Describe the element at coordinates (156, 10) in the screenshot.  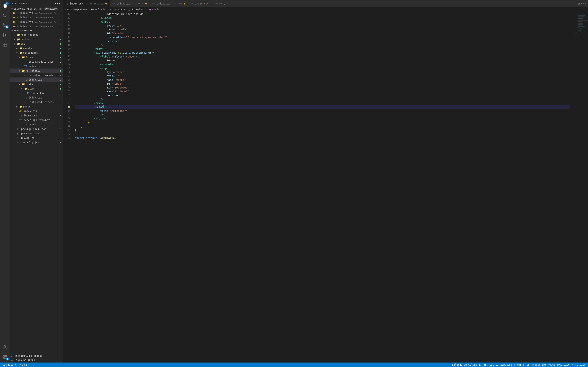
I see `breadcrumb-render: render` at that location.